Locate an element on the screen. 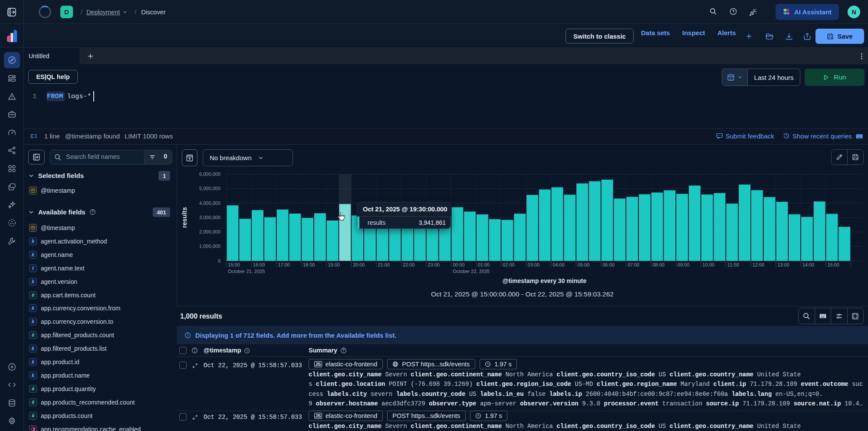 This screenshot has height=431, width=868. svg-text: 08:00 is located at coordinates (659, 265).